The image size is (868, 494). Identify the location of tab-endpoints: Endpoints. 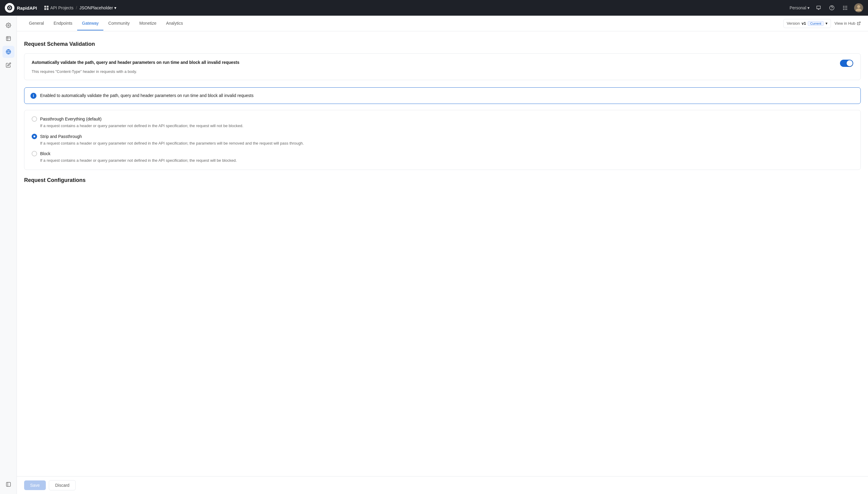
(63, 24).